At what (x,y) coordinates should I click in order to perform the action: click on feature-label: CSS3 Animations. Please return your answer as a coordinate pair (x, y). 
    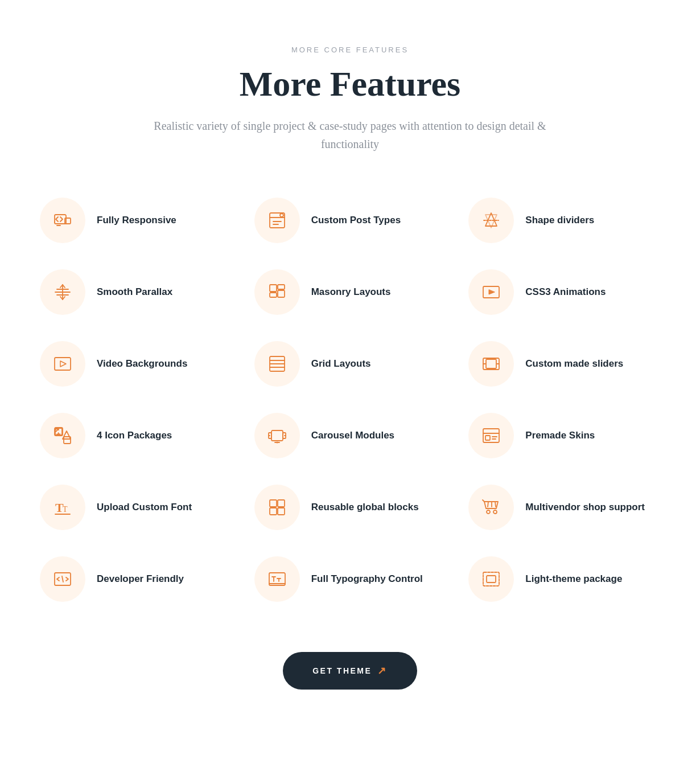
    Looking at the image, I should click on (566, 292).